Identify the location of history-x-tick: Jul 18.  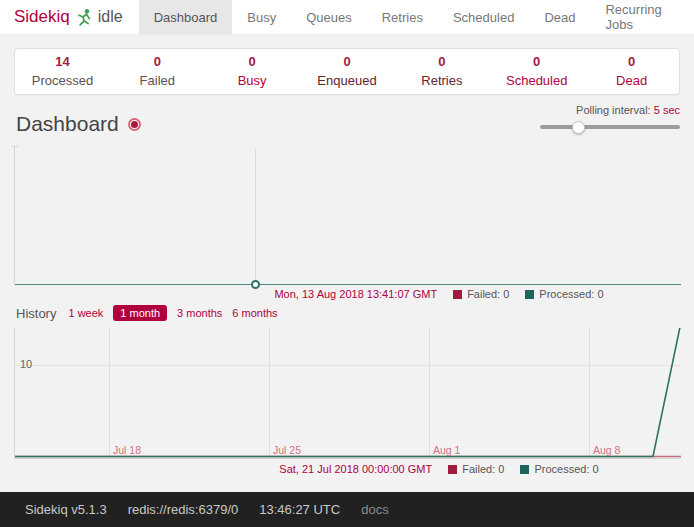
(127, 450).